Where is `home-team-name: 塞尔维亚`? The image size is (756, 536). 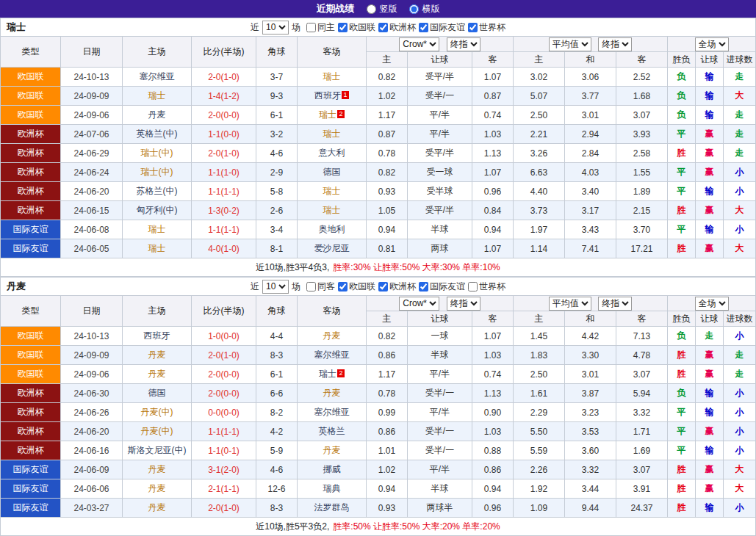
home-team-name: 塞尔维亚 is located at coordinates (157, 76).